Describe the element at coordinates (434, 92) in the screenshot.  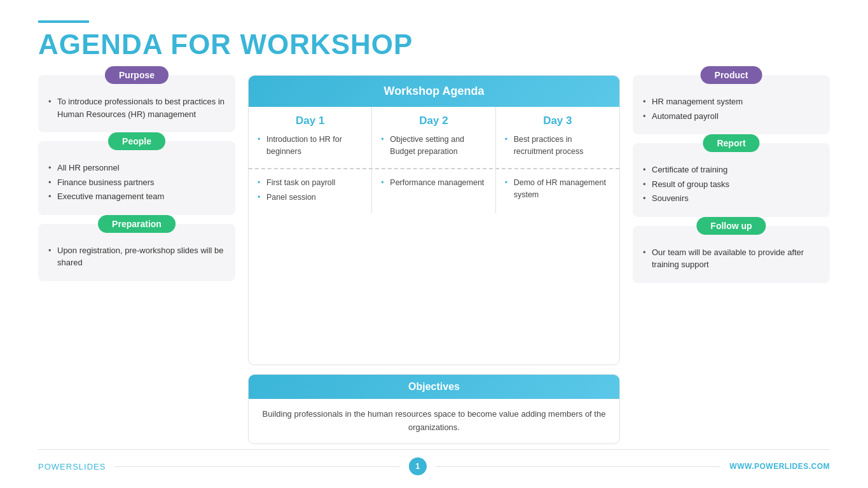
I see `agenda-header: Workshop Agenda` at that location.